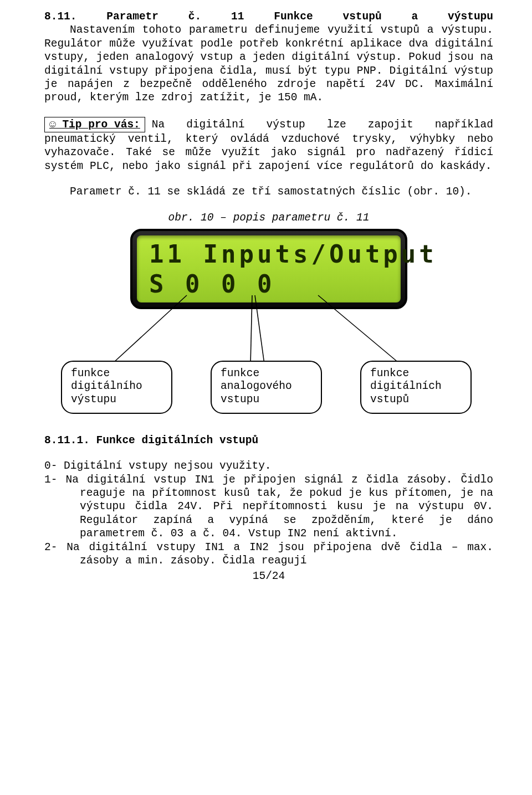 The image size is (532, 795). I want to click on lcd-display: 11 Inputs/Output S 0 0 0, so click(269, 269).